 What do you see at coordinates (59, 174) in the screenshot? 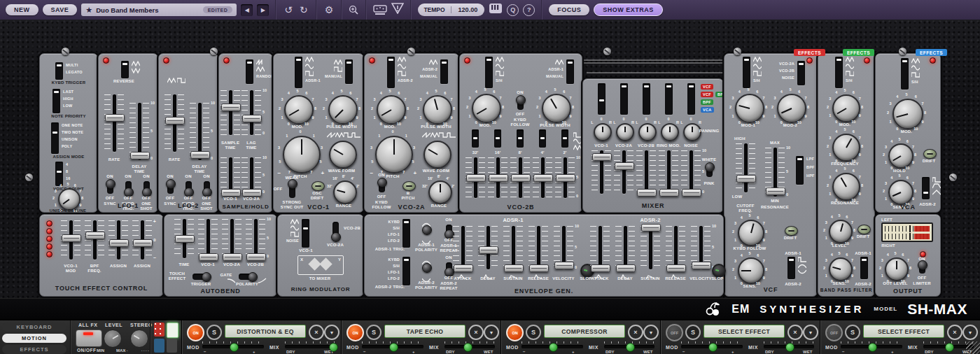
I see `voice-count-switch` at bounding box center [59, 174].